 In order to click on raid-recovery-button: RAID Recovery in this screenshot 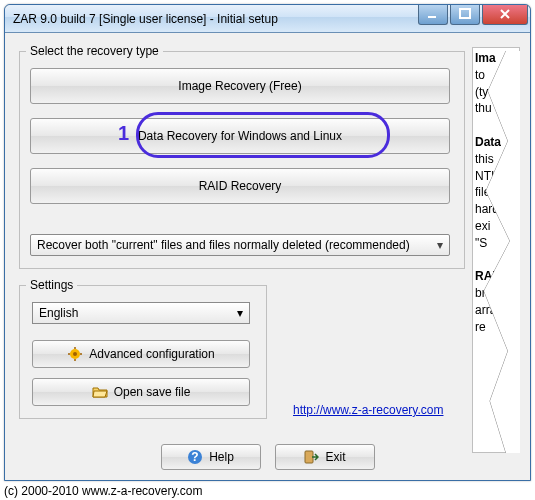, I will do `click(240, 186)`.